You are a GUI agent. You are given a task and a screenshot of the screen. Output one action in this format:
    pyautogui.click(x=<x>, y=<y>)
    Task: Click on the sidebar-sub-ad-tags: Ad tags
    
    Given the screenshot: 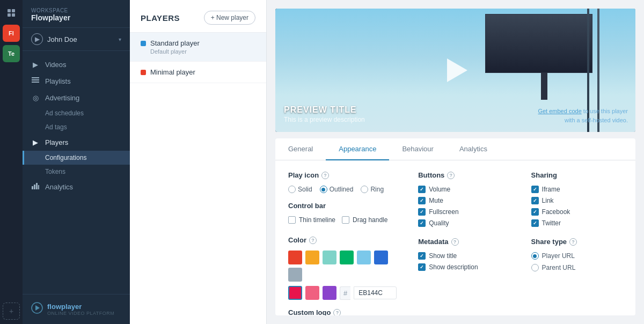 What is the action you would take?
    pyautogui.click(x=76, y=127)
    